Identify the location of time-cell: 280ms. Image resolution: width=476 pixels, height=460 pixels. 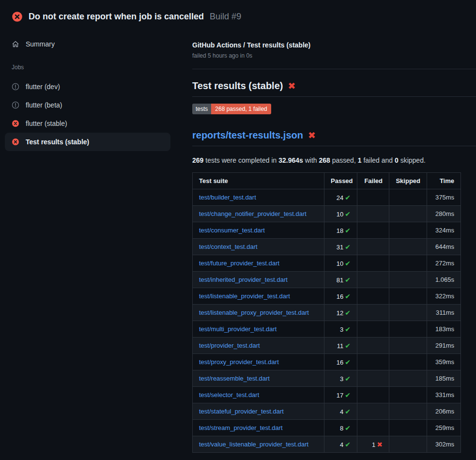
(444, 214).